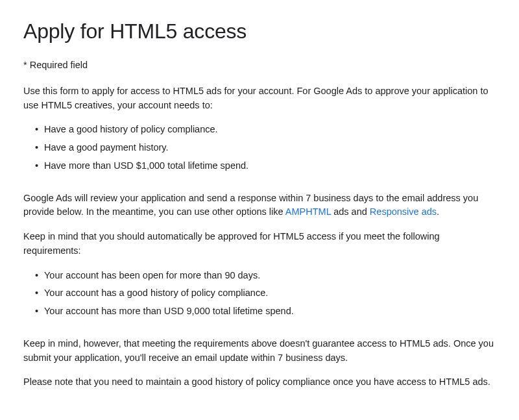  Describe the element at coordinates (260, 351) in the screenshot. I see `caveat-paragraph: Keep in mind, however, that meeting the …` at that location.